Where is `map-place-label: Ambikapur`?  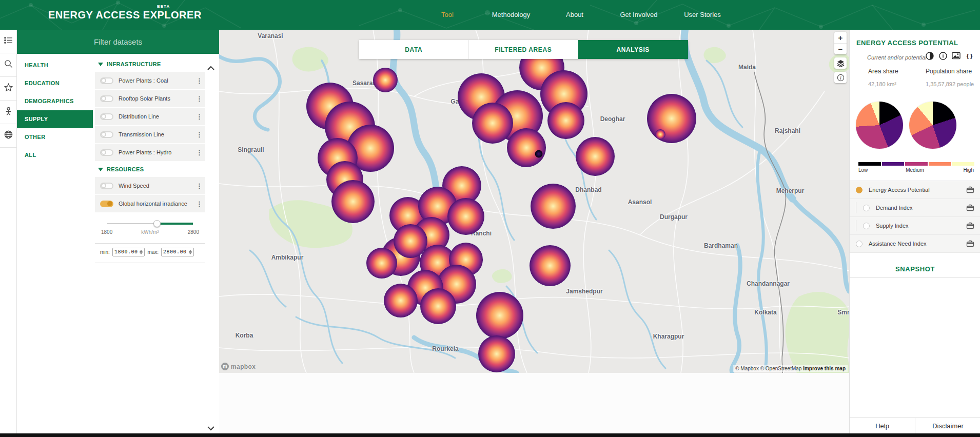 map-place-label: Ambikapur is located at coordinates (287, 257).